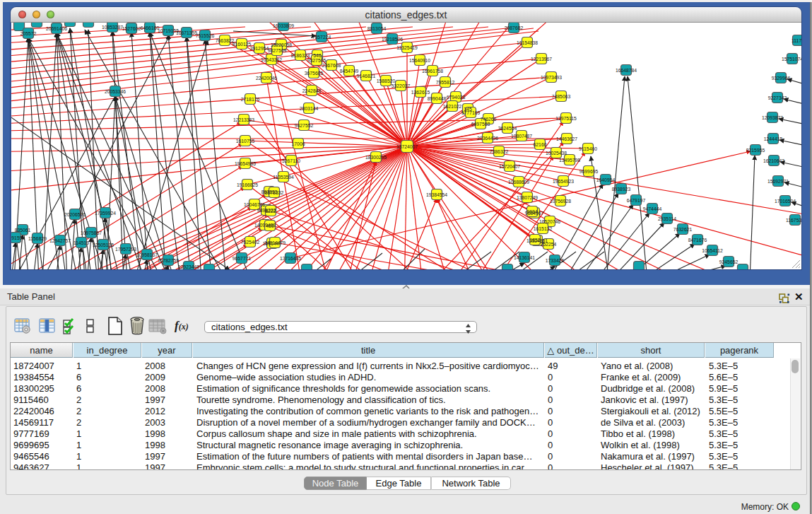 The width and height of the screenshot is (812, 514). Describe the element at coordinates (566, 119) in the screenshot. I see `svg-text: 12975115` at that location.